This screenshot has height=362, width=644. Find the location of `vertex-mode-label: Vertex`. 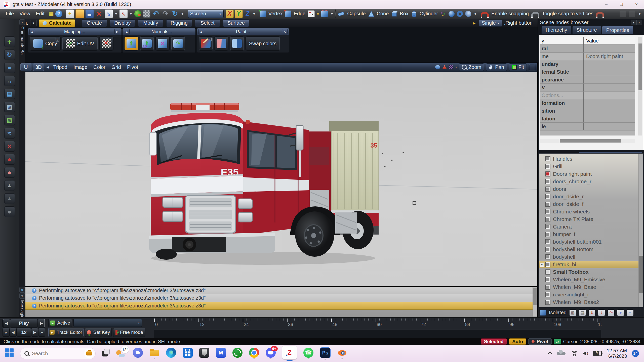

vertex-mode-label: Vertex is located at coordinates (276, 14).